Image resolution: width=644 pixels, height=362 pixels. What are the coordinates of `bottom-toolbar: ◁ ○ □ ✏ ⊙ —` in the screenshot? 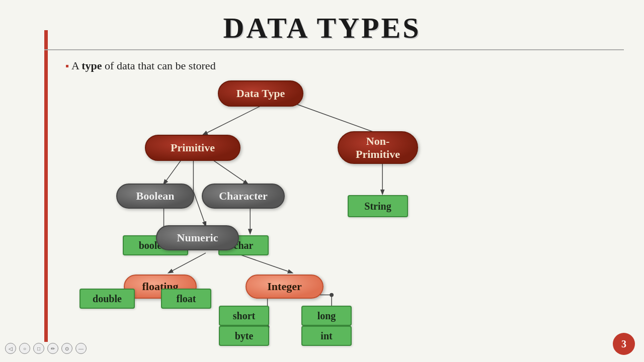 It's located at (46, 348).